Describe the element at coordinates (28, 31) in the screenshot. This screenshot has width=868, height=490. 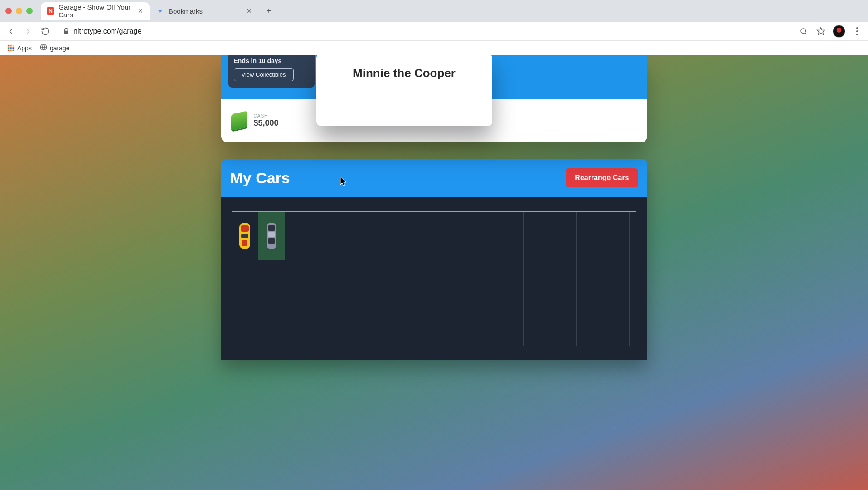
I see `forward-icon` at that location.